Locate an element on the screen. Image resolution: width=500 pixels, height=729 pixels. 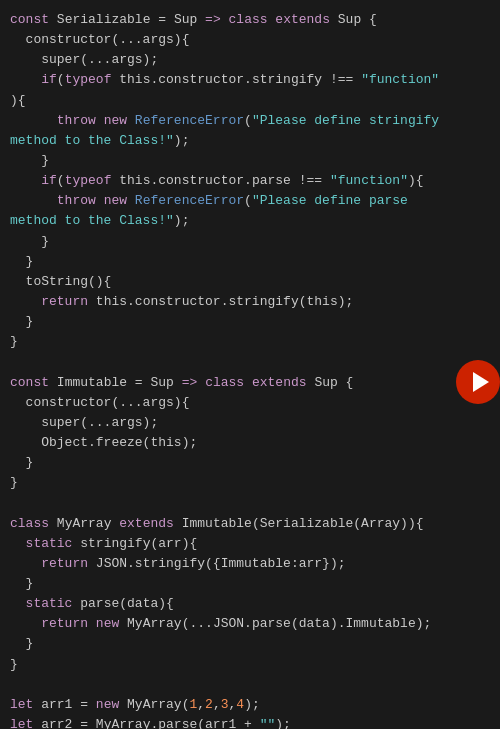
line-6: throw new ReferenceError("Please define … is located at coordinates (255, 121).